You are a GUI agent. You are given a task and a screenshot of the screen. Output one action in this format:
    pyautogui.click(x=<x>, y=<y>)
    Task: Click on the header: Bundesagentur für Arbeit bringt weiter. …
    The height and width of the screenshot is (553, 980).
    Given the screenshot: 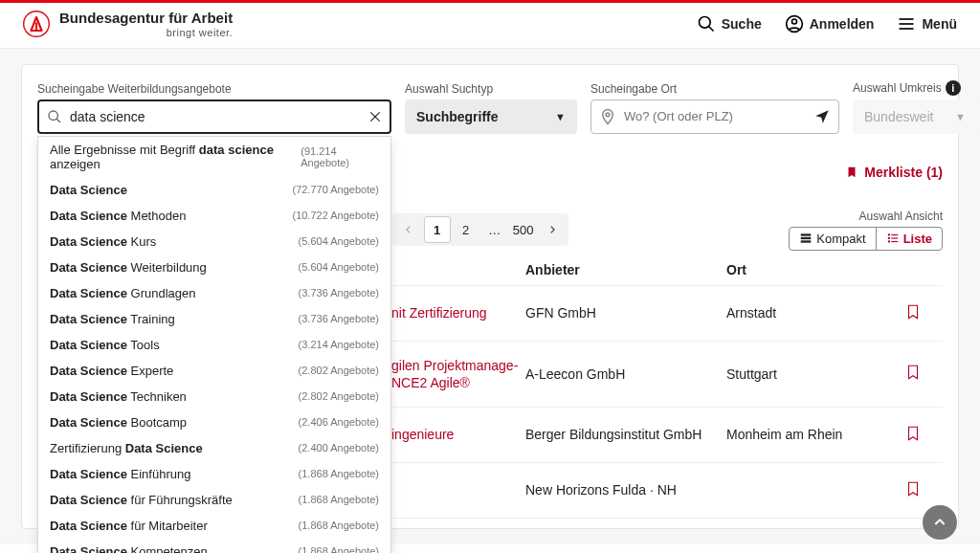 What is the action you would take?
    pyautogui.click(x=490, y=26)
    